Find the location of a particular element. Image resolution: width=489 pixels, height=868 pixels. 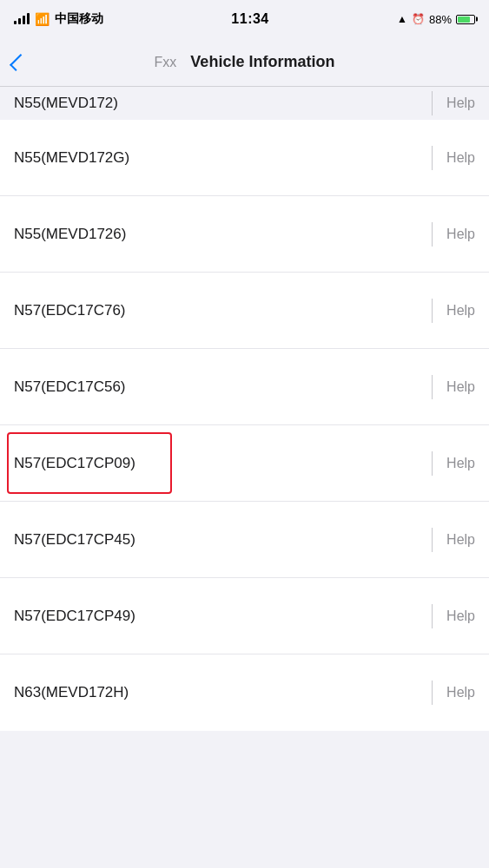

carrier-label: 中国移动 is located at coordinates (79, 19).